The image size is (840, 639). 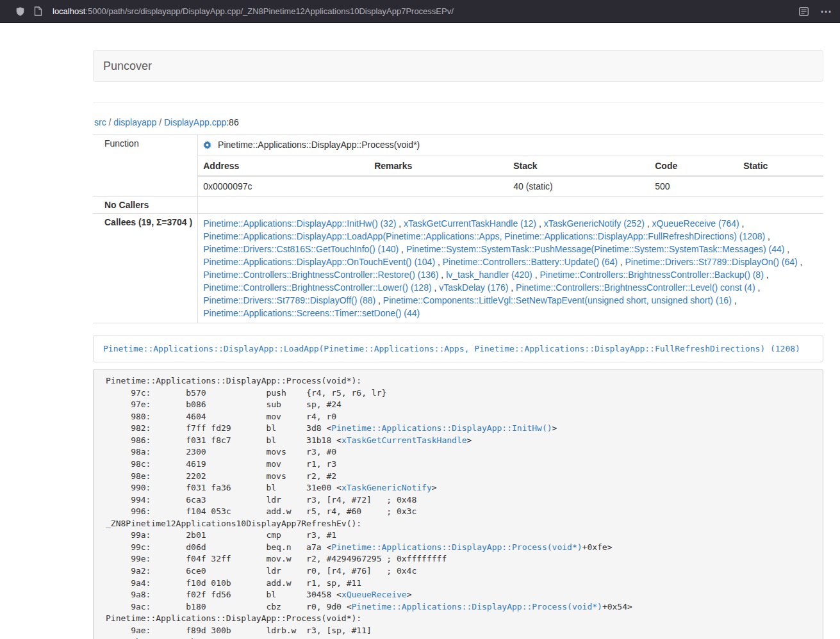 I want to click on more-menu-icon: ⋯, so click(x=827, y=12).